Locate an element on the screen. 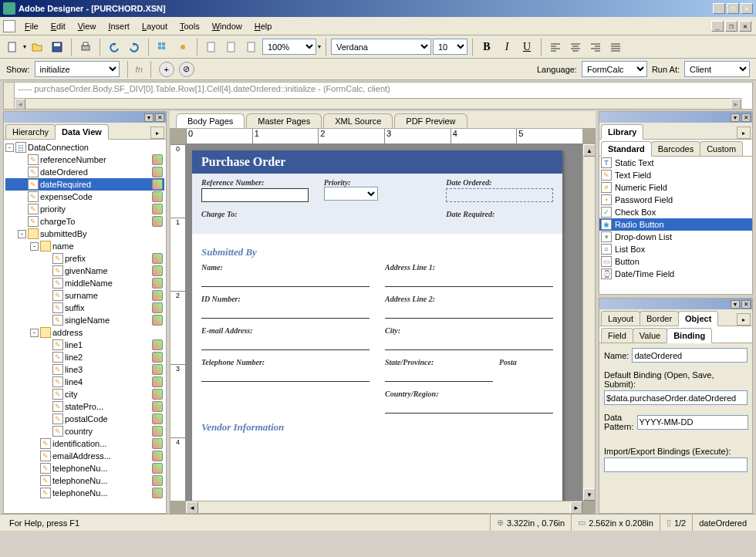 The image size is (756, 557). panel-dropdown-button: ▾ is located at coordinates (149, 117).